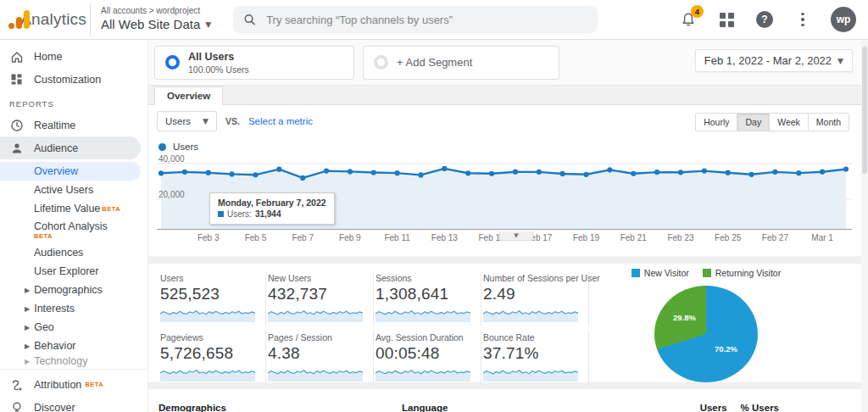 Image resolution: width=868 pixels, height=412 pixels. Describe the element at coordinates (666, 273) in the screenshot. I see `pie-legend-label: New Visitor` at that location.